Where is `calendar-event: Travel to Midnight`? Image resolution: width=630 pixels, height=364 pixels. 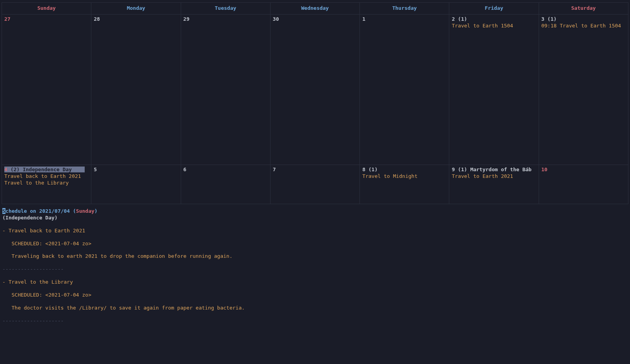
calendar-event: Travel to Midnight is located at coordinates (405, 176).